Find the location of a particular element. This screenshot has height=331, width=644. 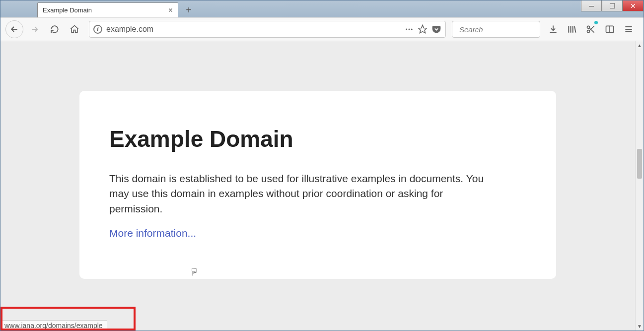

page-paragraph: This domain is established to be used fo… is located at coordinates (303, 194).